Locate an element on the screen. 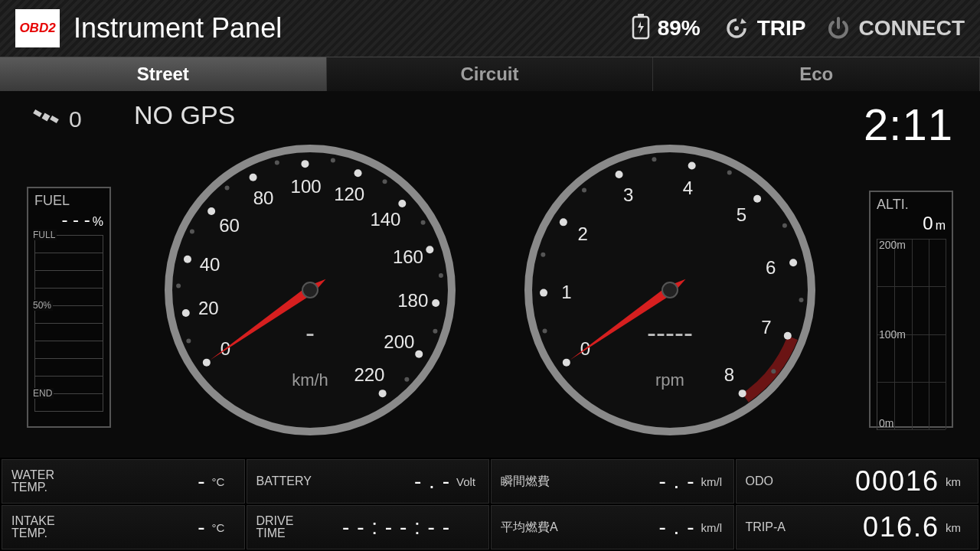  tile-unit: Volt is located at coordinates (468, 482).